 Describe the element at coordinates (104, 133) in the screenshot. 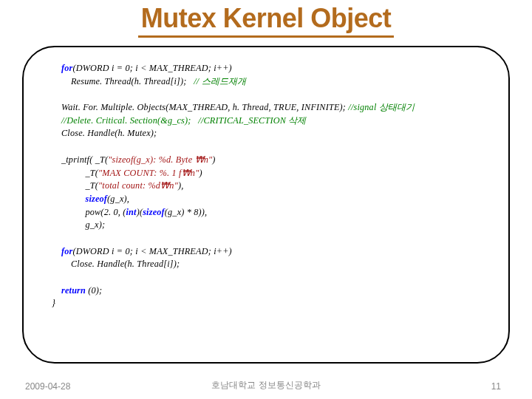

I see `code-text: Close. Handle(h. Mutex);` at that location.